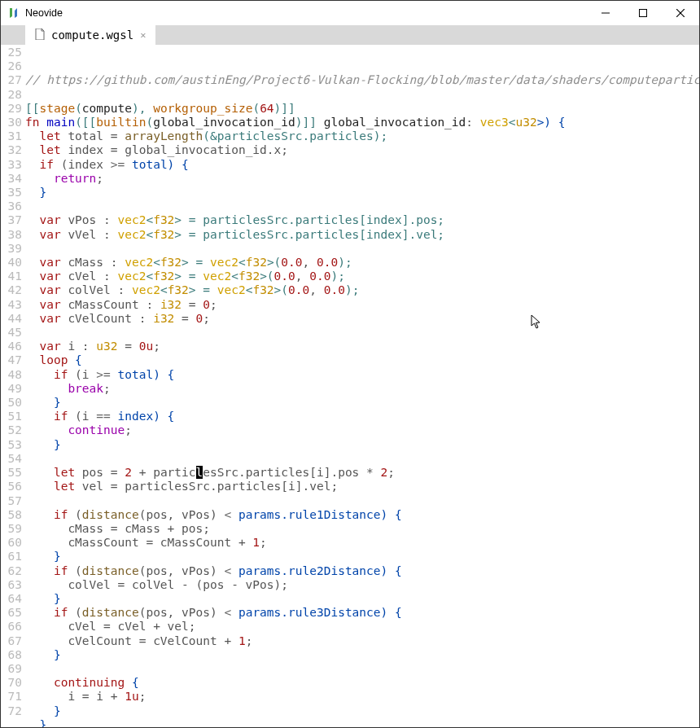  What do you see at coordinates (93, 35) in the screenshot?
I see `tab-filename: compute.wgsl` at bounding box center [93, 35].